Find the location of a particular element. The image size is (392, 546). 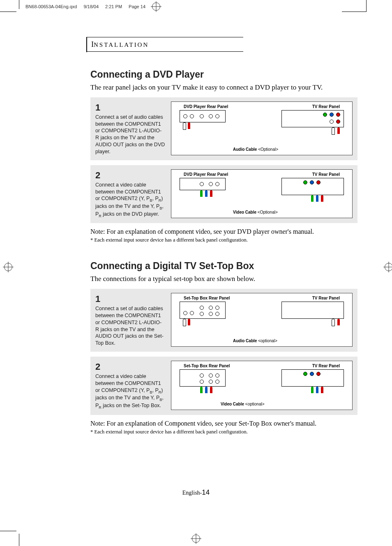

section1-subnote: * Each external input source device has … is located at coordinates (224, 240).